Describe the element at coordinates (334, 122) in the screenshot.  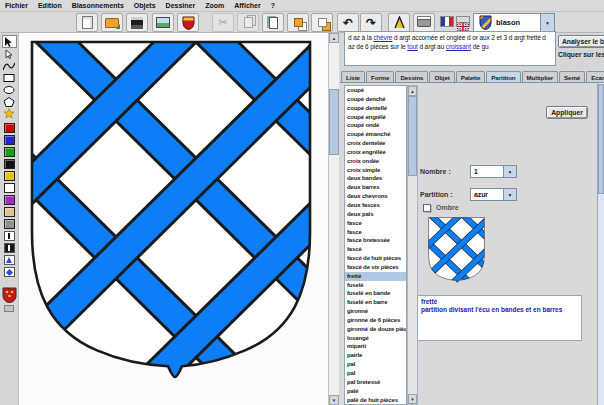
I see `canvas-scroll-thumb` at that location.